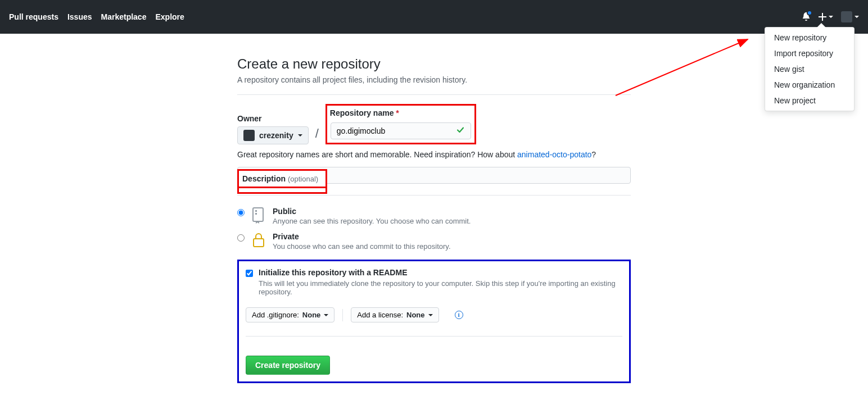  Describe the element at coordinates (288, 365) in the screenshot. I see `create-repository-button: Create repository` at that location.